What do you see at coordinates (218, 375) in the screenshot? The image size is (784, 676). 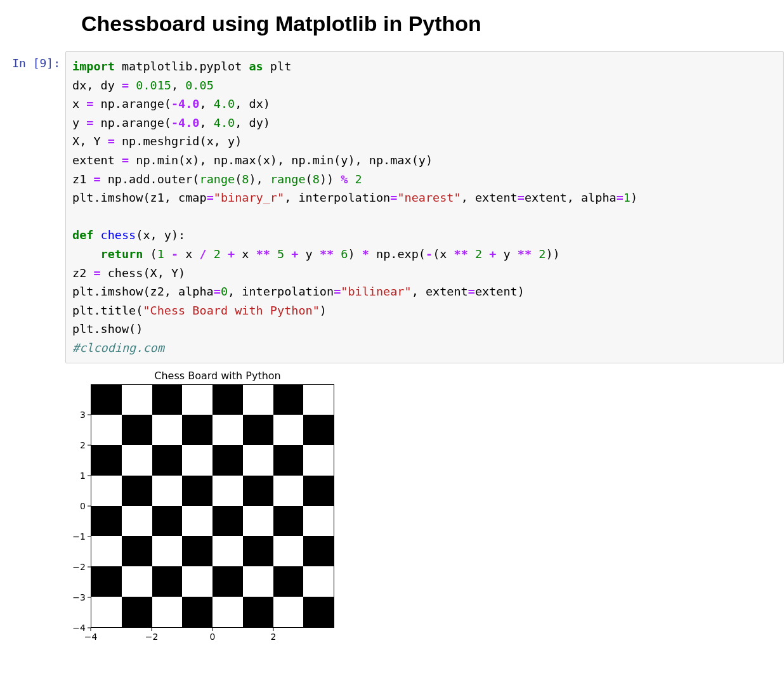 I see `chart-title: Chess Board with Python` at bounding box center [218, 375].